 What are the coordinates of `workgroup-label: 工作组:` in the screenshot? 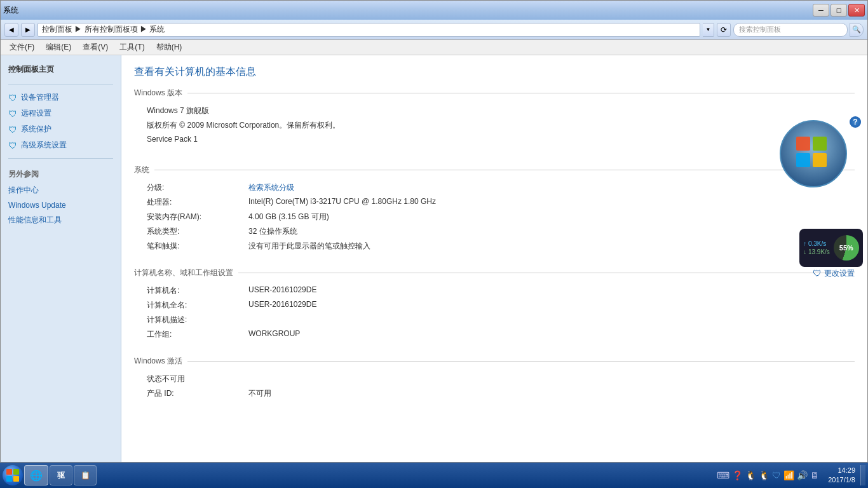 It's located at (159, 334).